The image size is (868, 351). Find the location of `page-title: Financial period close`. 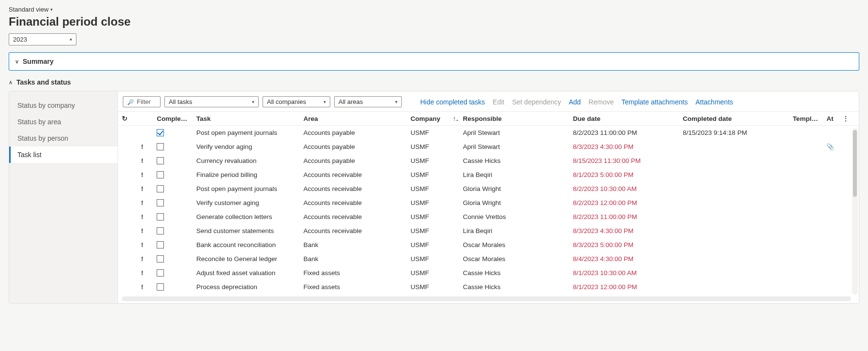

page-title: Financial period close is located at coordinates (434, 22).